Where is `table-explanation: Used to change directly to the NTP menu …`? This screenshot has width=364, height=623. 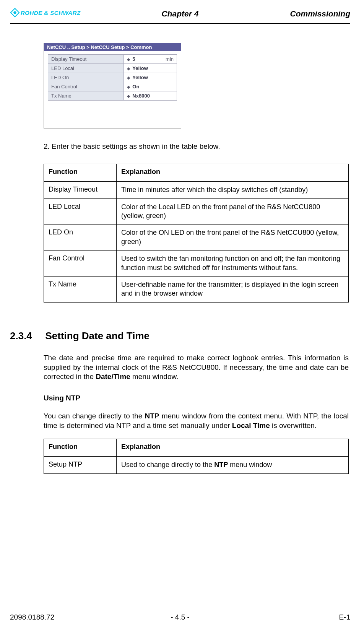
table-explanation: Used to change directly to the NTP menu … is located at coordinates (232, 465).